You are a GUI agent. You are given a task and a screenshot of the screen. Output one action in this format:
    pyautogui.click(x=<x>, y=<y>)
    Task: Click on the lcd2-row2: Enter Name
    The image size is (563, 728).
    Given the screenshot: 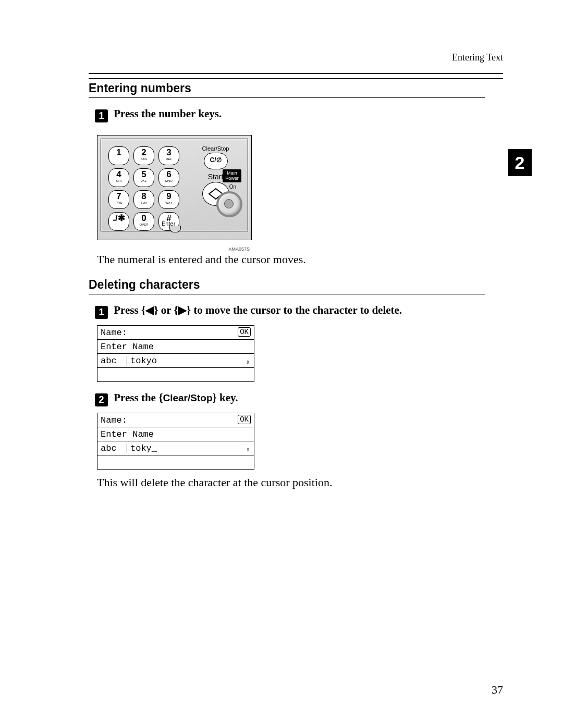 What is the action you would take?
    pyautogui.click(x=176, y=435)
    